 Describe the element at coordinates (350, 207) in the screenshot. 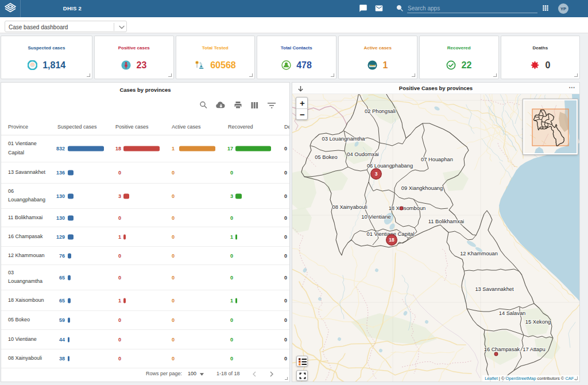

I see `svg-text: 08 Xainyabouli` at that location.